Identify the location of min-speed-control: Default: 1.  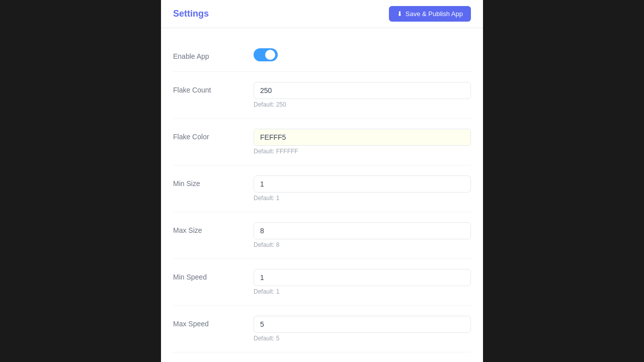
(362, 282).